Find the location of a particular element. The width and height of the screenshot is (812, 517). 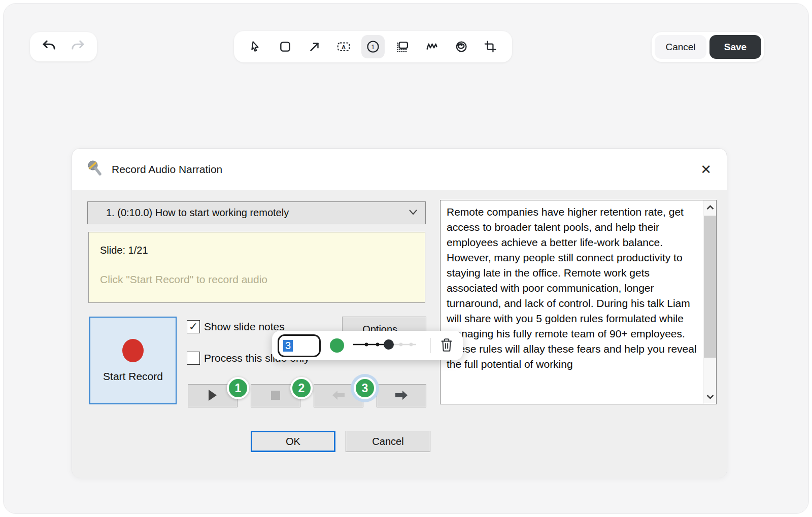

blur-pixelate-icon is located at coordinates (402, 47).